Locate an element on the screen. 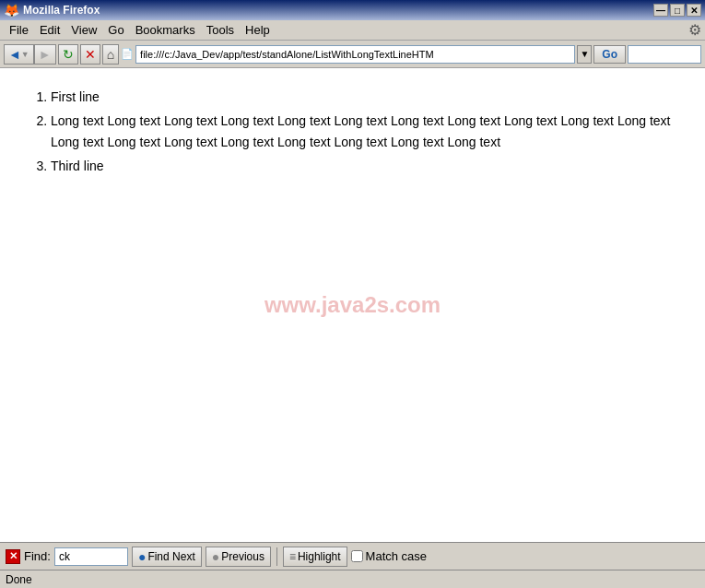  home-button: ⌂ is located at coordinates (111, 54).